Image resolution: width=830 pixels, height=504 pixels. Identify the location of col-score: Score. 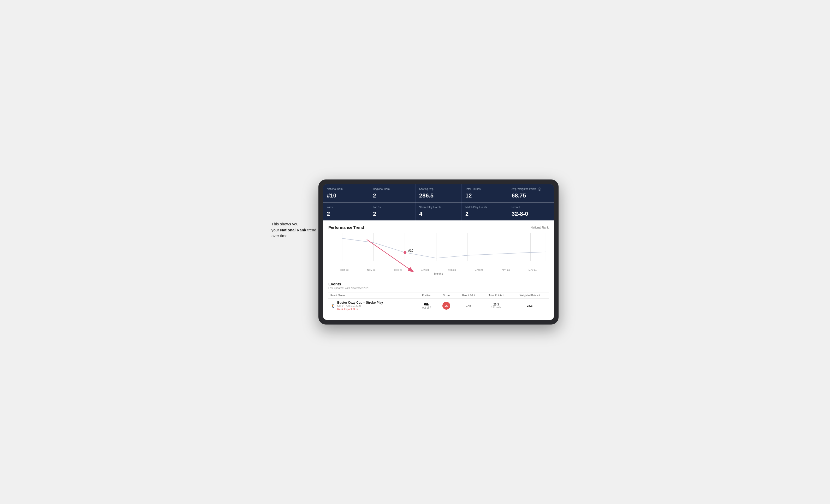
(446, 296).